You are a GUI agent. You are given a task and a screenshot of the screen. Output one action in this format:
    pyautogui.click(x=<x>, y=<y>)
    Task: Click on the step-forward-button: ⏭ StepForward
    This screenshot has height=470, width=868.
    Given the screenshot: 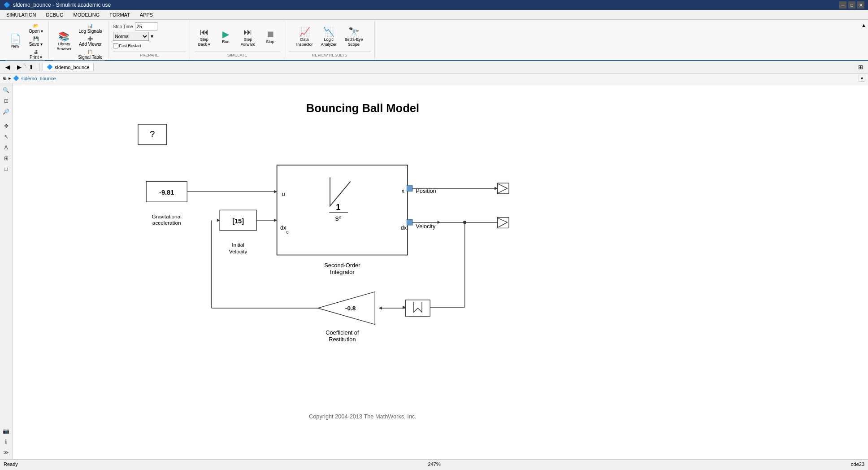 What is the action you would take?
    pyautogui.click(x=248, y=37)
    